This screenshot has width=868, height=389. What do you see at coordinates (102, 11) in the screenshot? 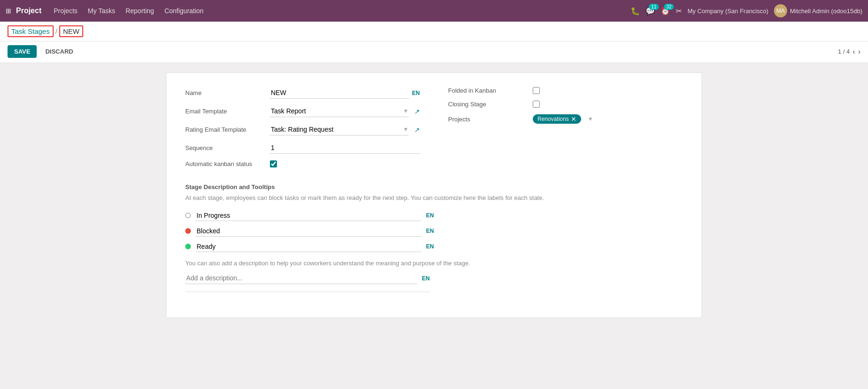
I see `nav-my-tasks: My Tasks` at bounding box center [102, 11].